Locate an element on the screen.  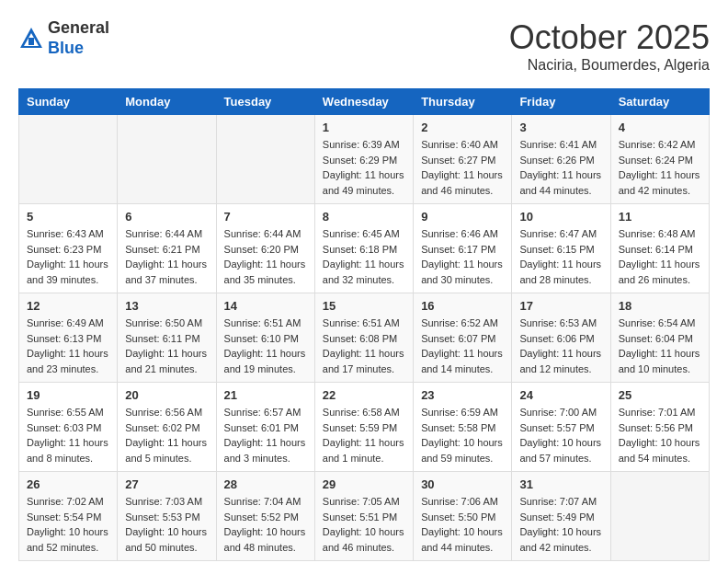
day-number: 23 is located at coordinates (462, 396).